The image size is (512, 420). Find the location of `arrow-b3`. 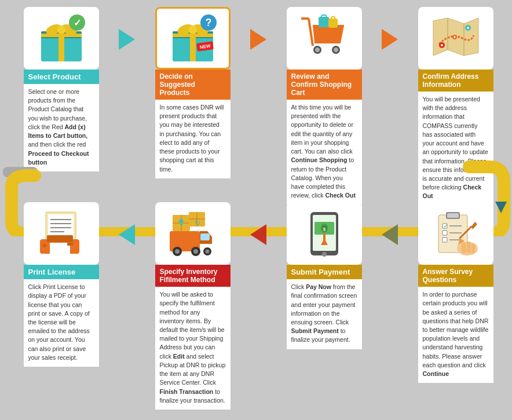

arrow-b3 is located at coordinates (390, 235).